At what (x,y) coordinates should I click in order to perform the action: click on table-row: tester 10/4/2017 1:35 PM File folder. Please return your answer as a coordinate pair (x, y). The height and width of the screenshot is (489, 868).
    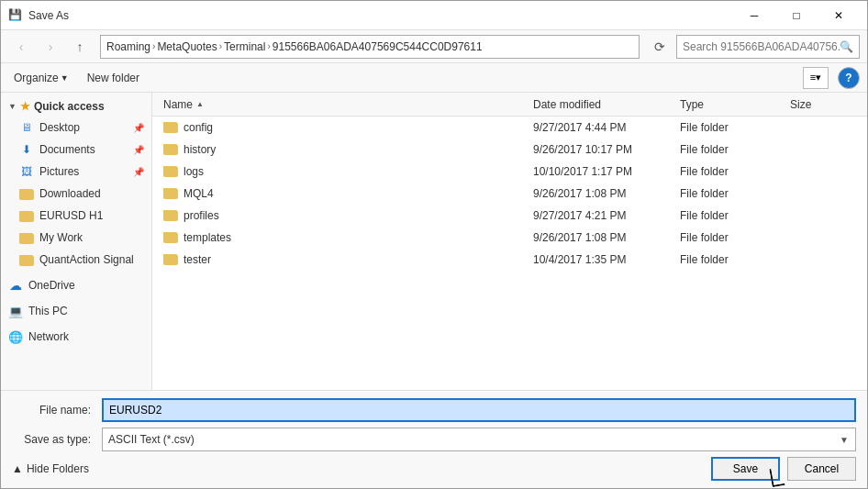
    Looking at the image, I should click on (510, 260).